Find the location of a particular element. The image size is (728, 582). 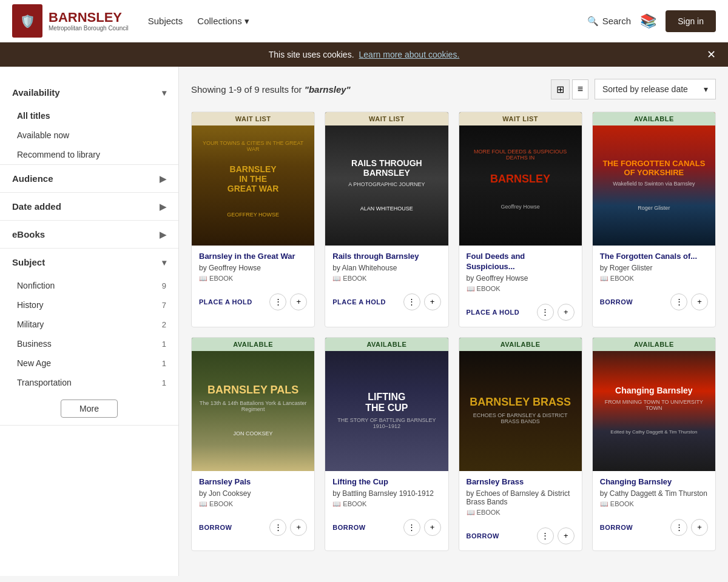

search-label: Search is located at coordinates (617, 21).